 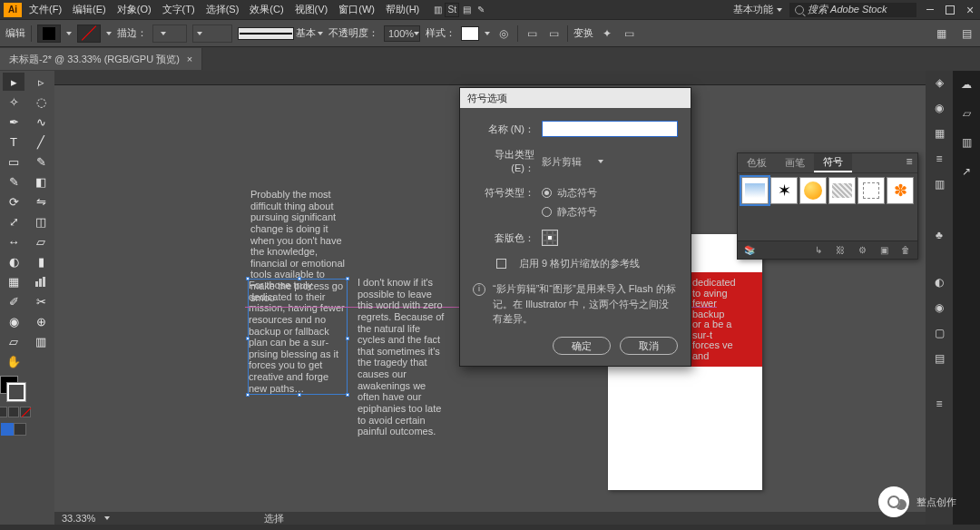 What do you see at coordinates (14, 429) in the screenshot?
I see `screen-mode` at bounding box center [14, 429].